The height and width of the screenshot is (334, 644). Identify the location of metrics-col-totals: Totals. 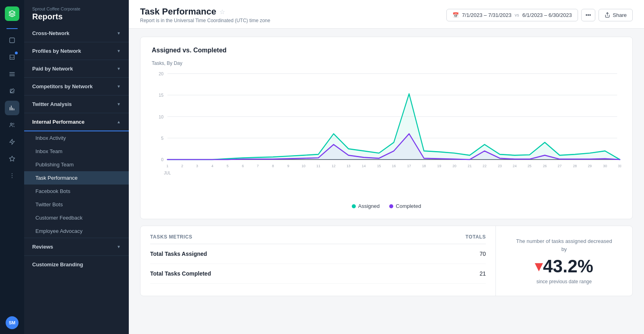
(476, 237).